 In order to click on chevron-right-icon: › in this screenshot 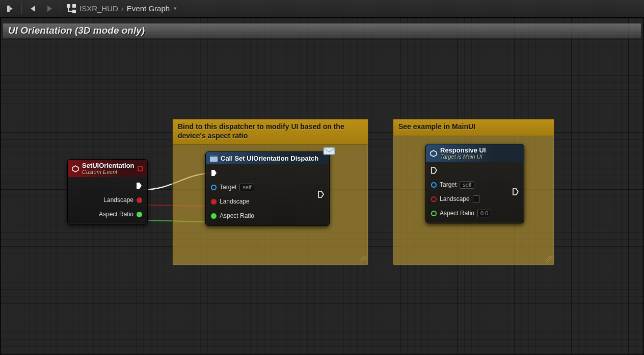, I will do `click(122, 8)`.